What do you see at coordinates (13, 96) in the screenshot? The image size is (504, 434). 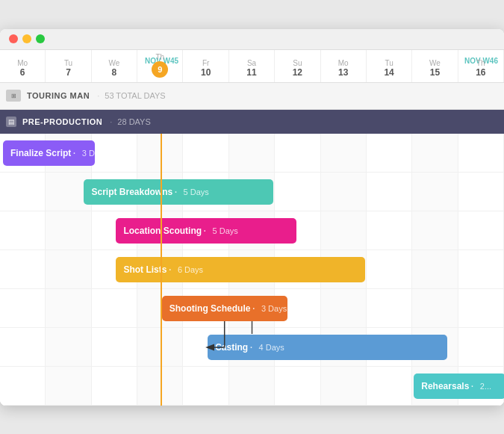 I see `project-icon: ⊞` at bounding box center [13, 96].